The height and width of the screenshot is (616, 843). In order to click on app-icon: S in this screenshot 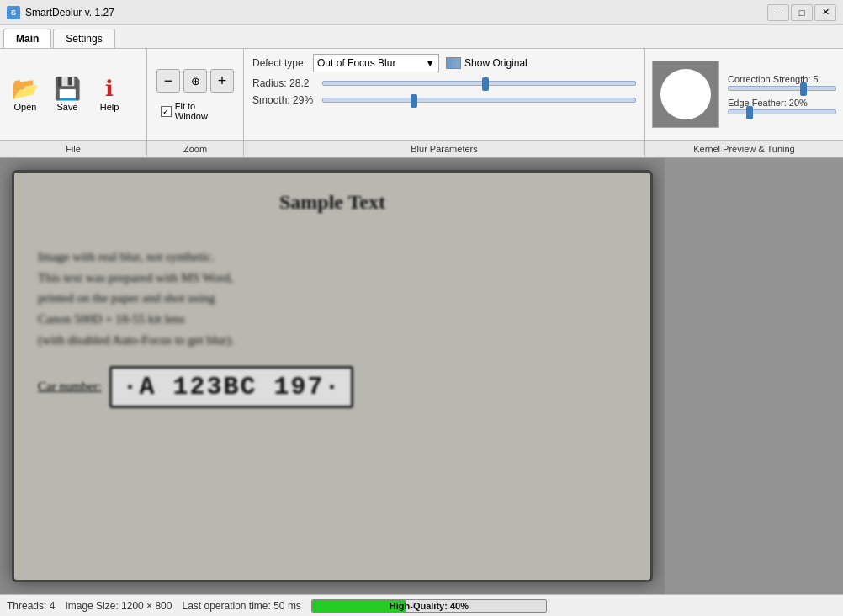, I will do `click(13, 13)`.